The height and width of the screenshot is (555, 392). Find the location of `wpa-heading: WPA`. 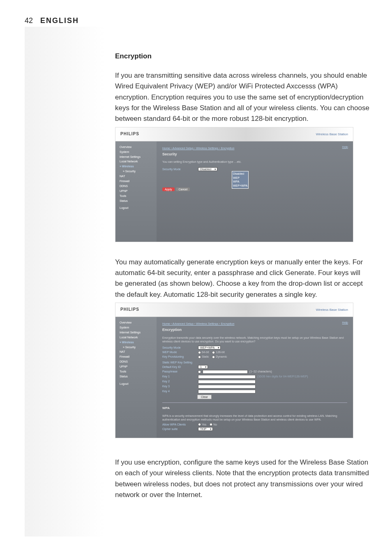

wpa-heading: WPA is located at coordinates (255, 408).